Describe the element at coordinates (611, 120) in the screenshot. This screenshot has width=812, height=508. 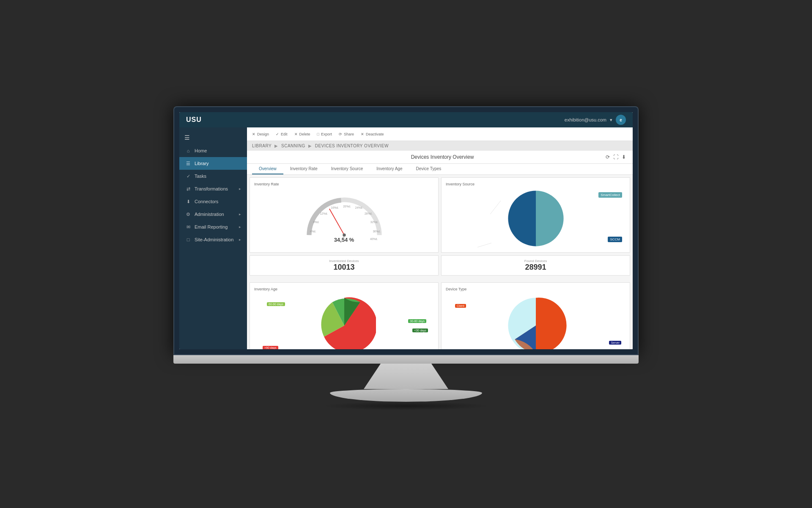
I see `dropdown-icon: ▾` at that location.